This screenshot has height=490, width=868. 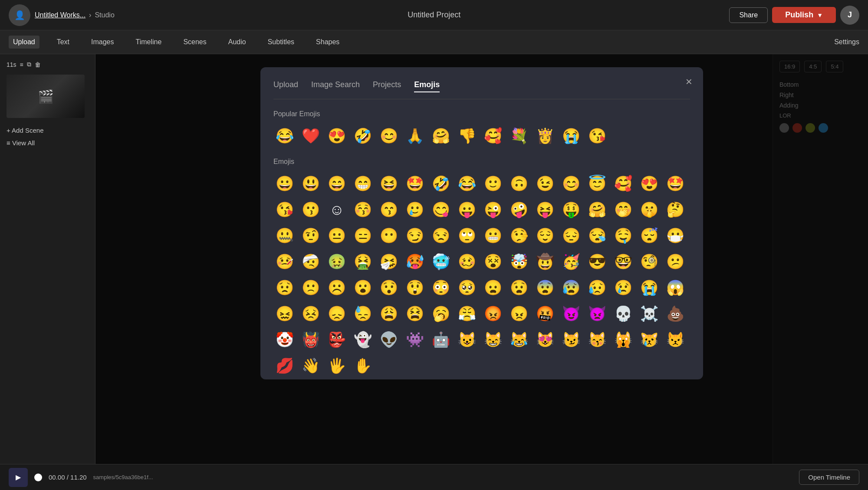 What do you see at coordinates (311, 183) in the screenshot?
I see `emoji-item: 😃` at bounding box center [311, 183].